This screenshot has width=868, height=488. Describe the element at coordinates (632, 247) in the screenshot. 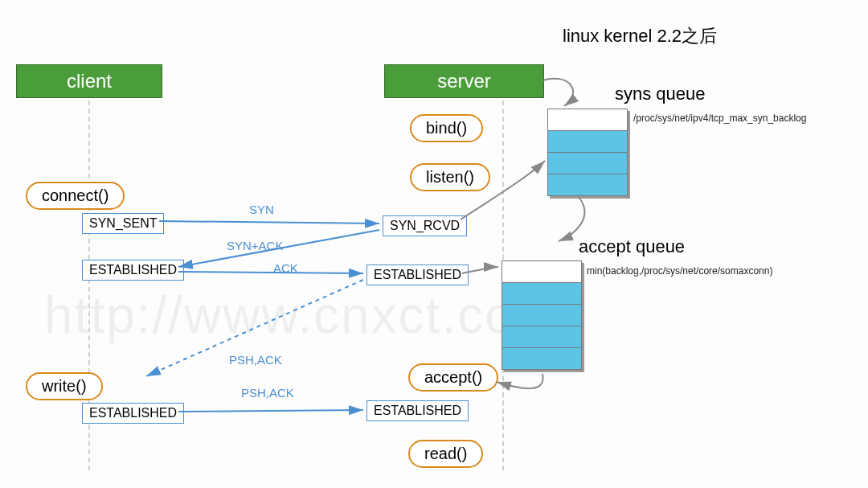

I see `accept-queue-title: accept queue` at that location.